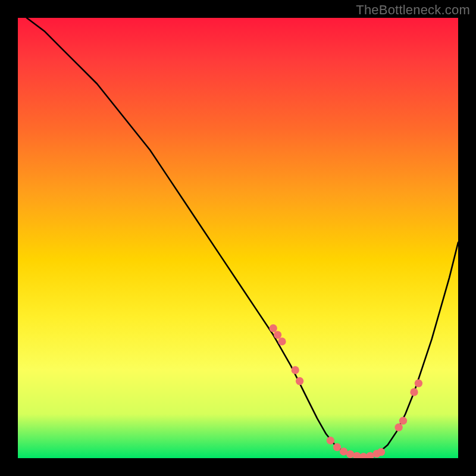 Image resolution: width=476 pixels, height=476 pixels. What do you see at coordinates (413, 10) in the screenshot?
I see `watermark-text: TheBottleneck.com` at bounding box center [413, 10].